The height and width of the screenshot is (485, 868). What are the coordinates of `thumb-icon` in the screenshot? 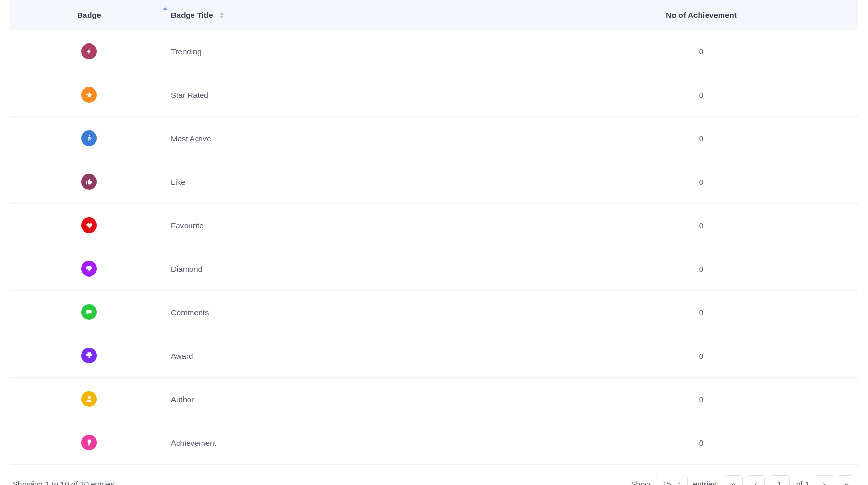 It's located at (89, 182).